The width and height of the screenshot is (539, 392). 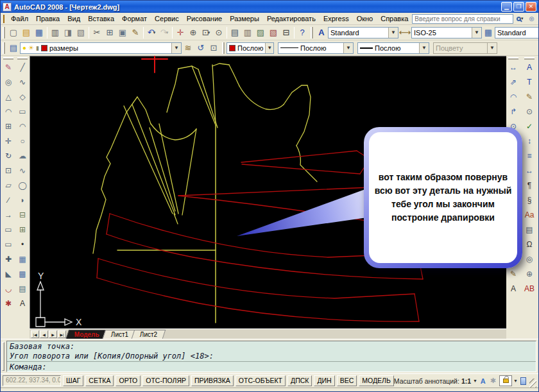 I want to click on text-align-icon: ⊕, so click(x=529, y=274).